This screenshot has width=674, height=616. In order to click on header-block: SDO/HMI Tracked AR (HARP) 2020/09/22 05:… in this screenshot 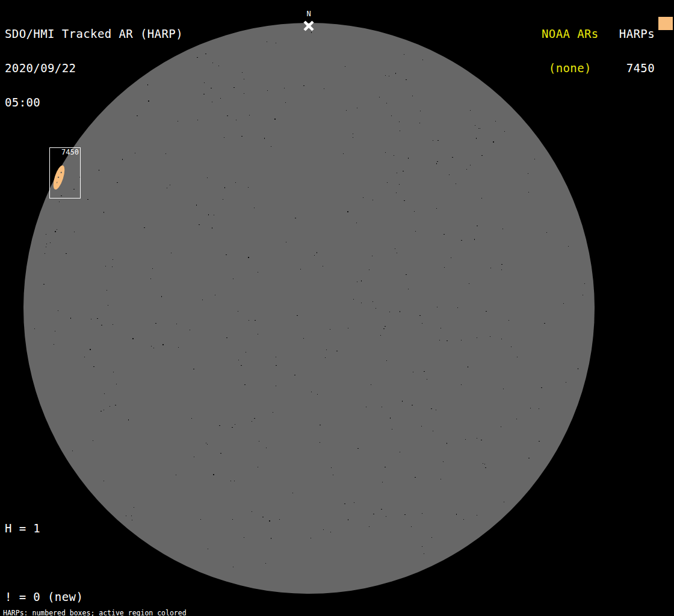, I will do `click(94, 69)`.